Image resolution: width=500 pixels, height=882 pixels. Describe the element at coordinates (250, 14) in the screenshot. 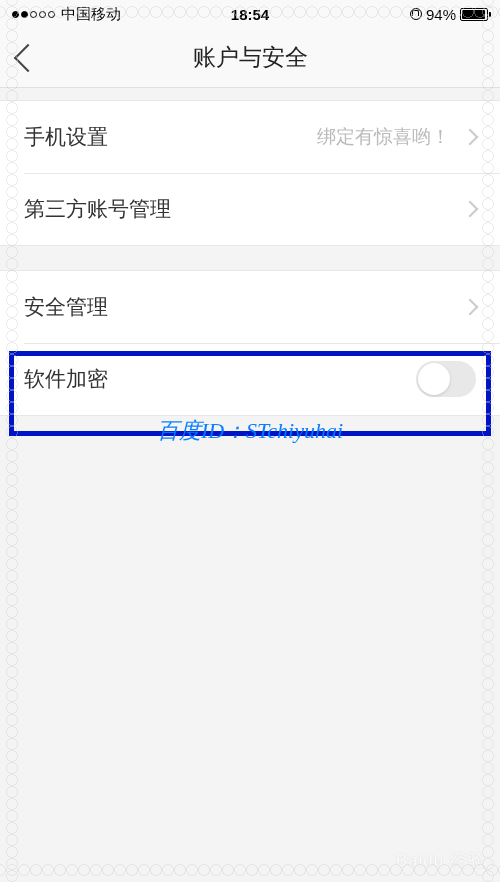

I see `status-time: 18:54` at that location.